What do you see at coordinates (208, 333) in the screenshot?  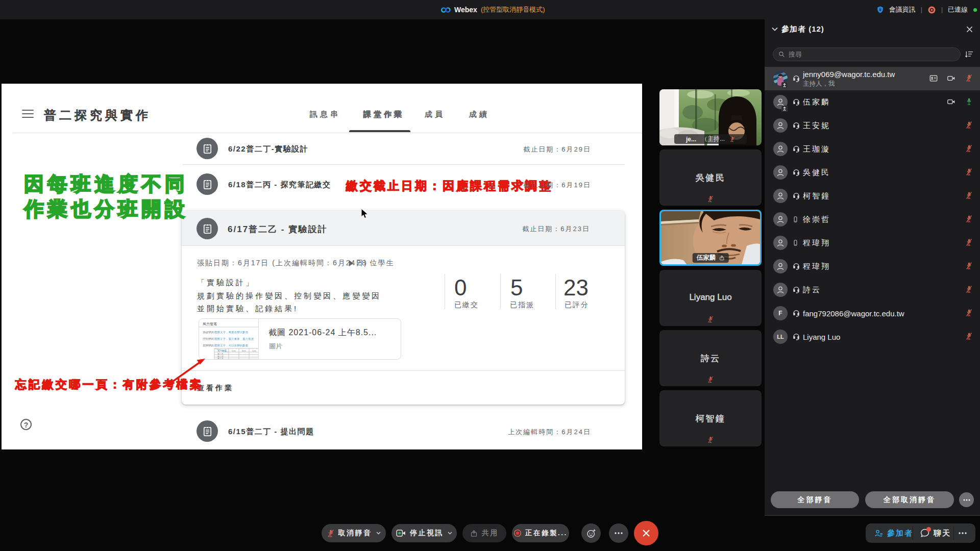 I see `svg-text: 操縱變因` at bounding box center [208, 333].